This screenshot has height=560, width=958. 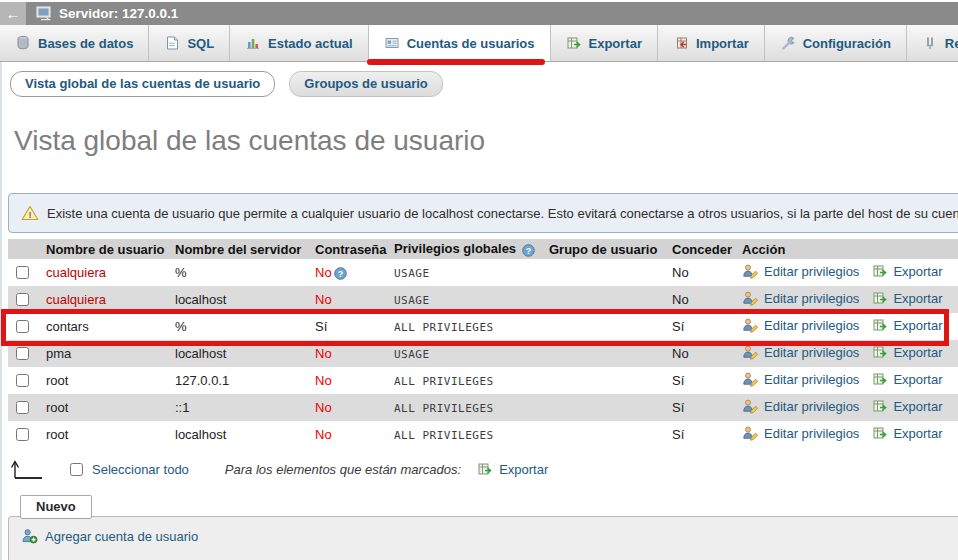 What do you see at coordinates (68, 326) in the screenshot?
I see `username: contars` at bounding box center [68, 326].